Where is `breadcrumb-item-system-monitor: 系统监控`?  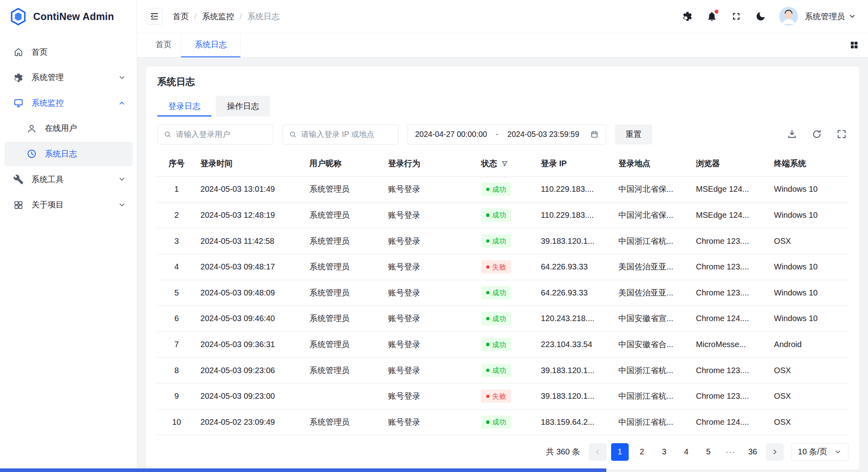 breadcrumb-item-system-monitor: 系统监控 is located at coordinates (218, 17).